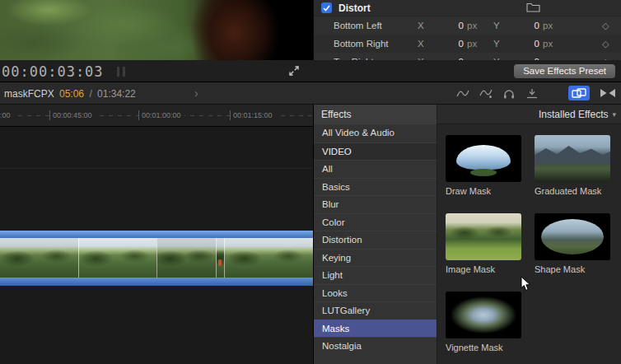  I want to click on sidebar-item-nostalgia: Nostalgia, so click(376, 346).